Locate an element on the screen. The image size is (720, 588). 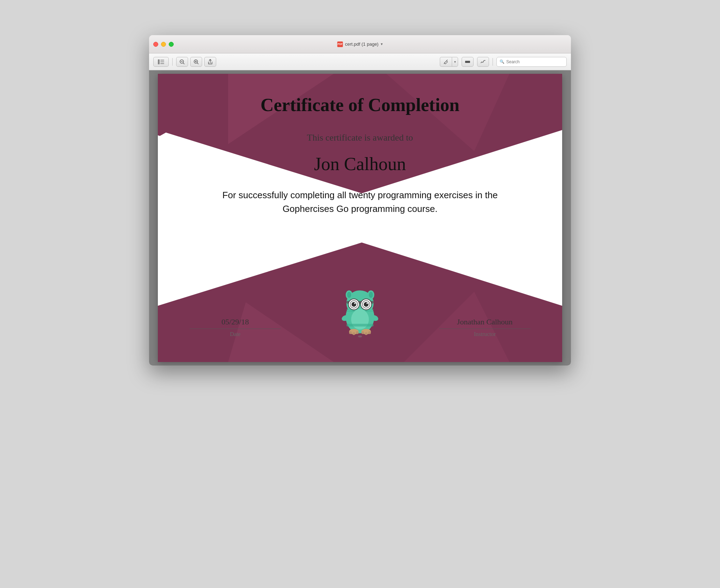
cert-recipient-name: Jon Calhoun is located at coordinates (360, 164).